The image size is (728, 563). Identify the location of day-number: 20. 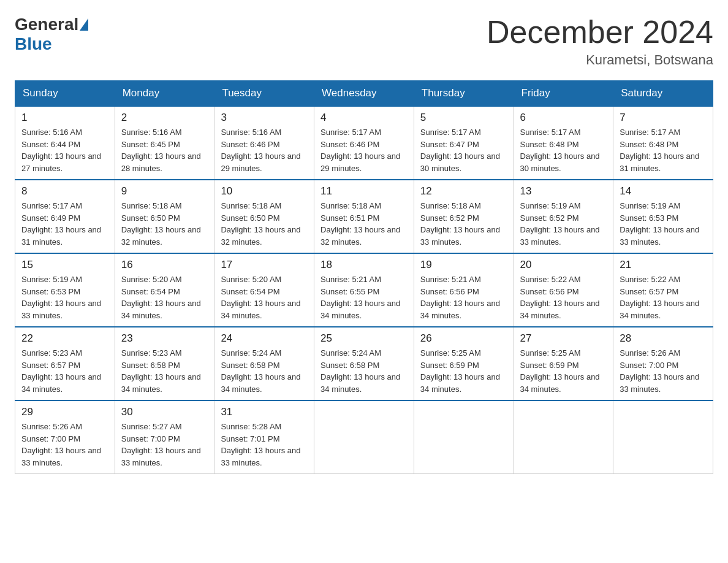
(564, 265).